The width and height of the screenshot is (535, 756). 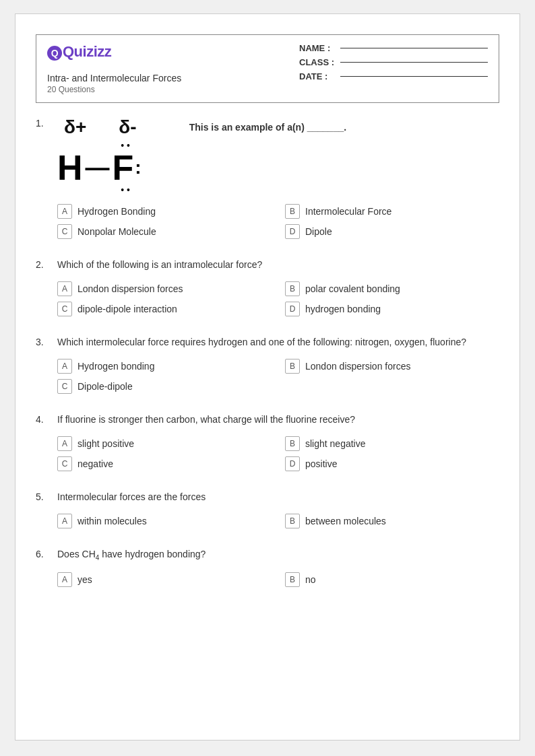 I want to click on q6-letter-b: B, so click(x=292, y=580).